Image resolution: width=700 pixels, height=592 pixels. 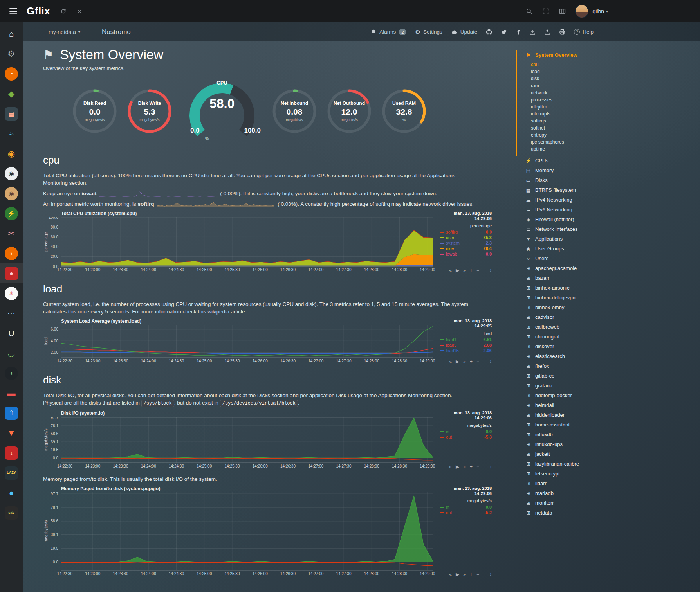 What do you see at coordinates (11, 254) in the screenshot?
I see `sidebar-app-firefox: ◗` at bounding box center [11, 254].